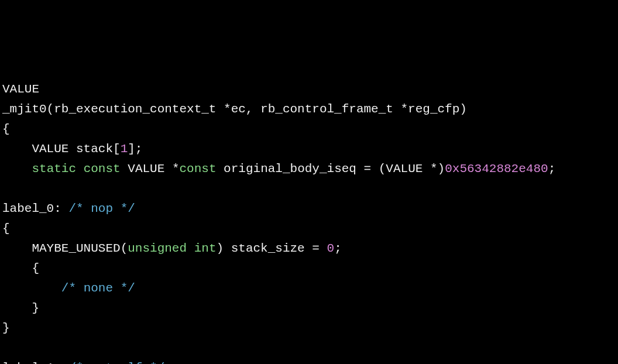 This screenshot has height=364, width=618. I want to click on code-line: label_1: /* putself */, so click(309, 361).